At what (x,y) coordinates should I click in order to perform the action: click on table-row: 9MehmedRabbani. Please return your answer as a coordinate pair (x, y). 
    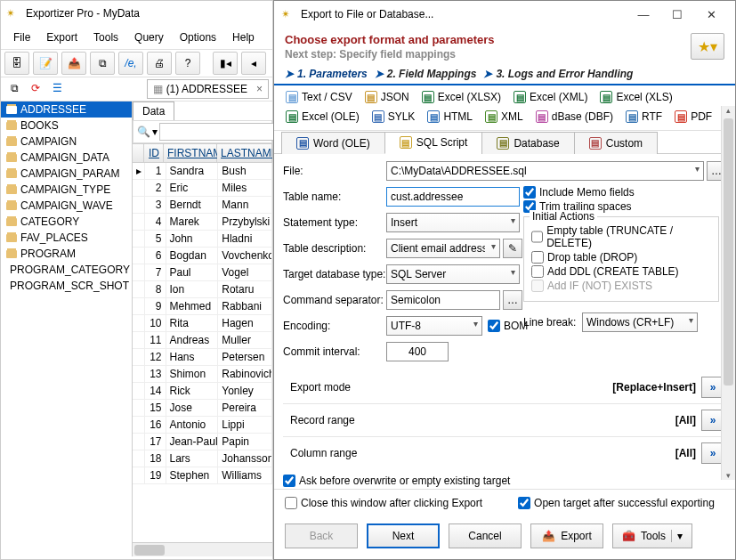
    Looking at the image, I should click on (203, 306).